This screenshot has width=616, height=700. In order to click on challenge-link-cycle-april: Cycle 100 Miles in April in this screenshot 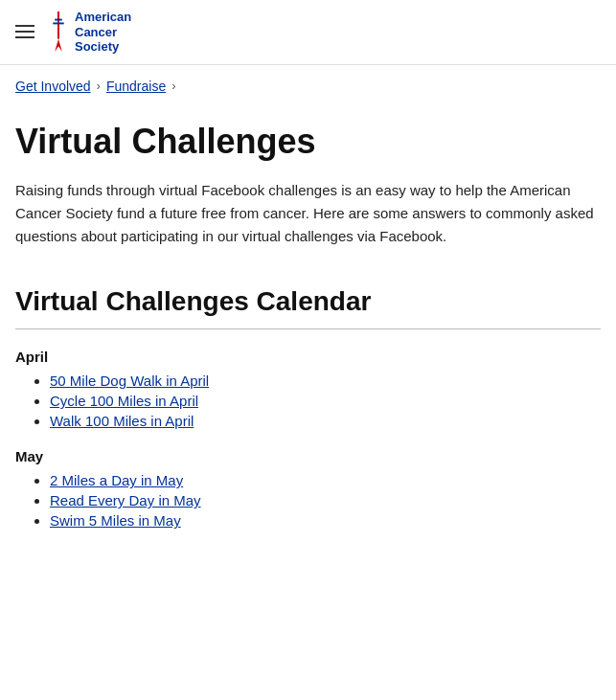, I will do `click(125, 400)`.